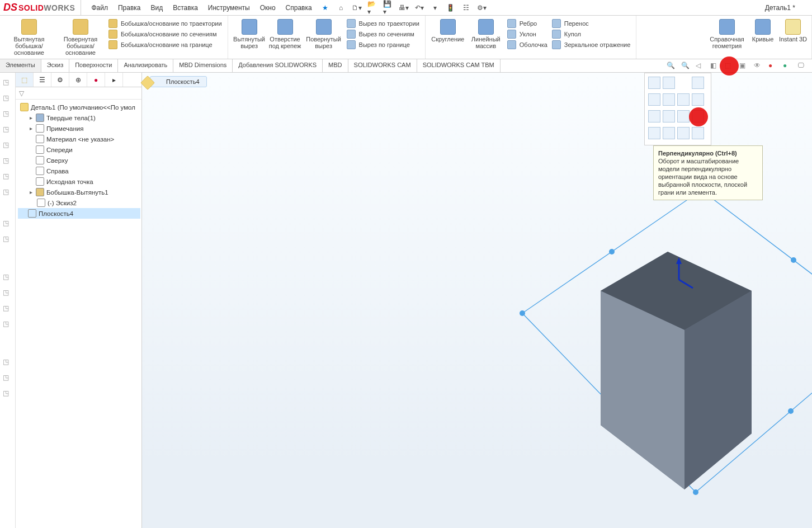 This screenshot has width=812, height=528. What do you see at coordinates (383, 66) in the screenshot?
I see `tab-swcam: SOLIDWORKS CAM` at bounding box center [383, 66].